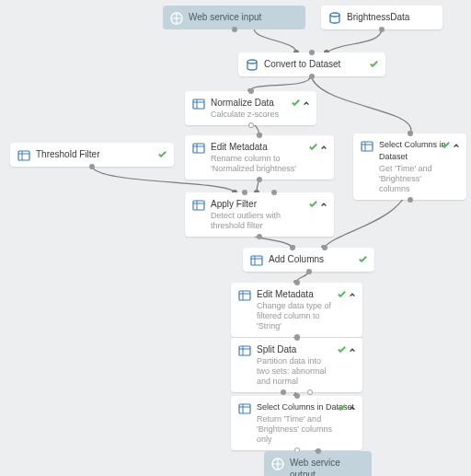 Image resolution: width=471 pixels, height=476 pixels. What do you see at coordinates (312, 64) in the screenshot?
I see `node-convert-dataset: Convert to Dataset` at bounding box center [312, 64].